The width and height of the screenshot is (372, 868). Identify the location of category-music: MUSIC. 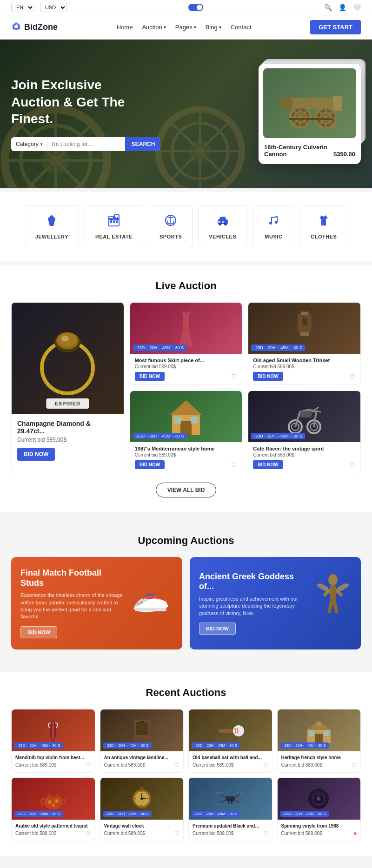
(273, 227).